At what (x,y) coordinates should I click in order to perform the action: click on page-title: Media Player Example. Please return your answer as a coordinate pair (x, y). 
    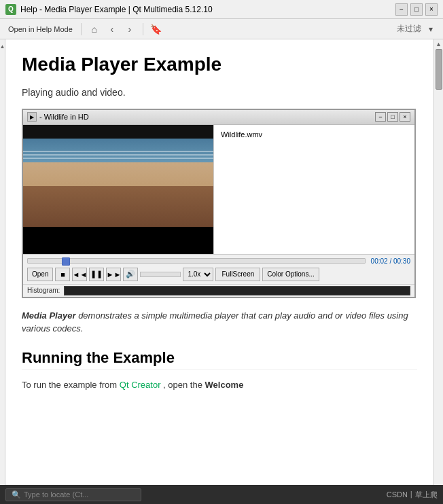
    Looking at the image, I should click on (219, 65).